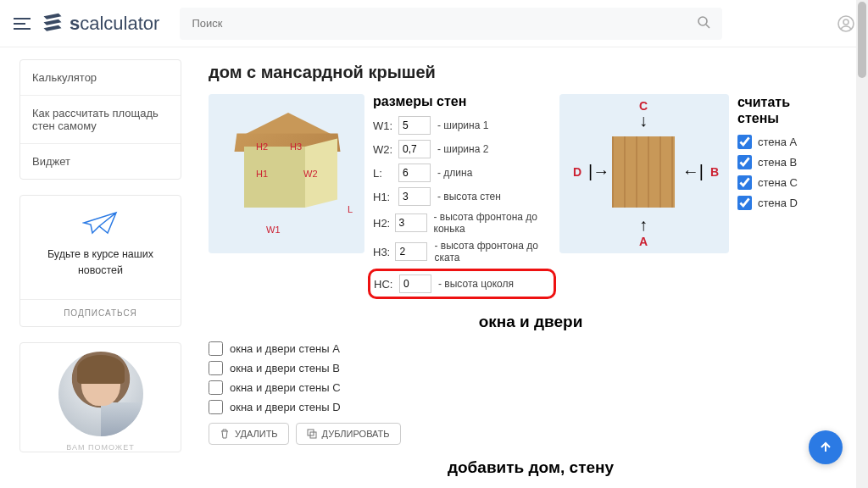  I want to click on dim-row: H3:- высота фронтона до ската, so click(462, 252).